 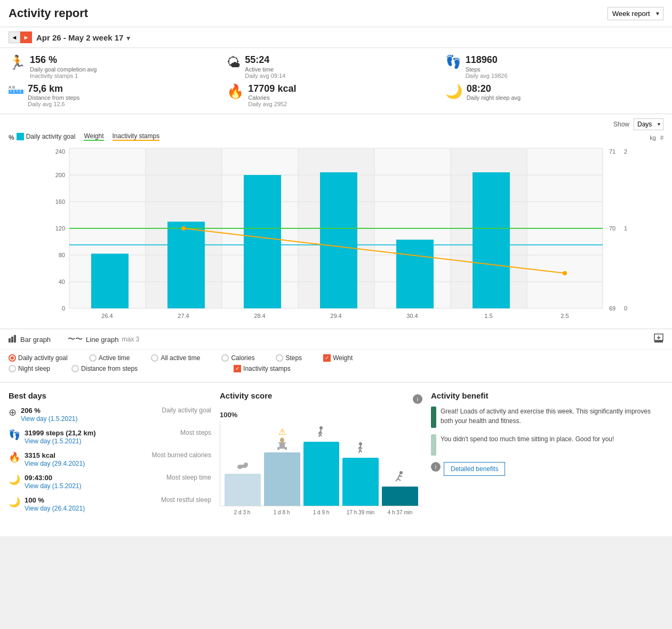 What do you see at coordinates (626, 308) in the screenshot?
I see `svg-text: 0` at bounding box center [626, 308].